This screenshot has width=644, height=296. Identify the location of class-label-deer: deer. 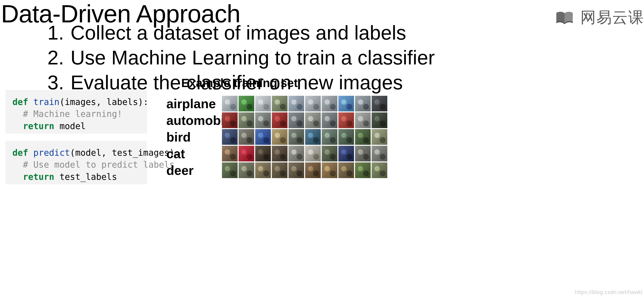
(194, 170).